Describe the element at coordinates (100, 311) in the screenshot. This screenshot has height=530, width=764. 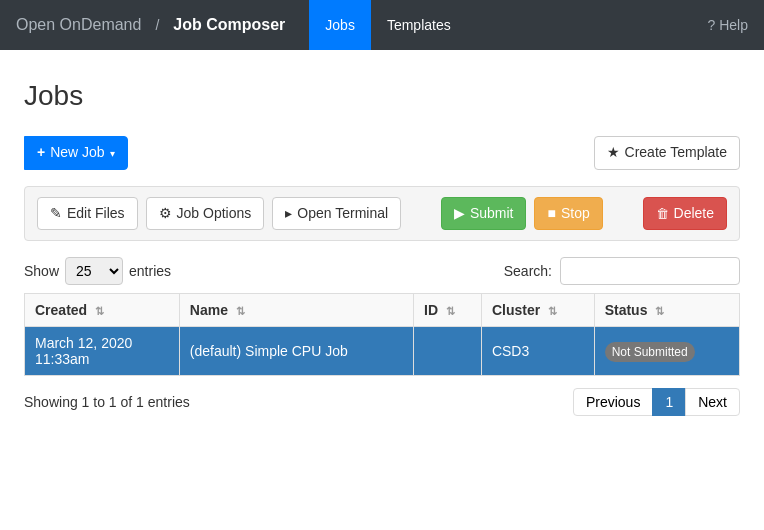
I see `sort-created-icon: ⇅` at that location.